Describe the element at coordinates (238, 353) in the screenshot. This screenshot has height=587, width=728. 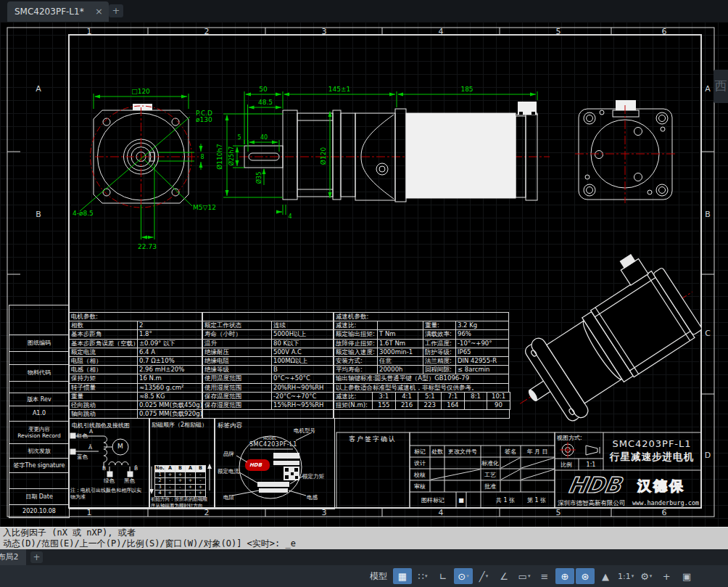
I see `table-cell: 绝缘耐压` at that location.